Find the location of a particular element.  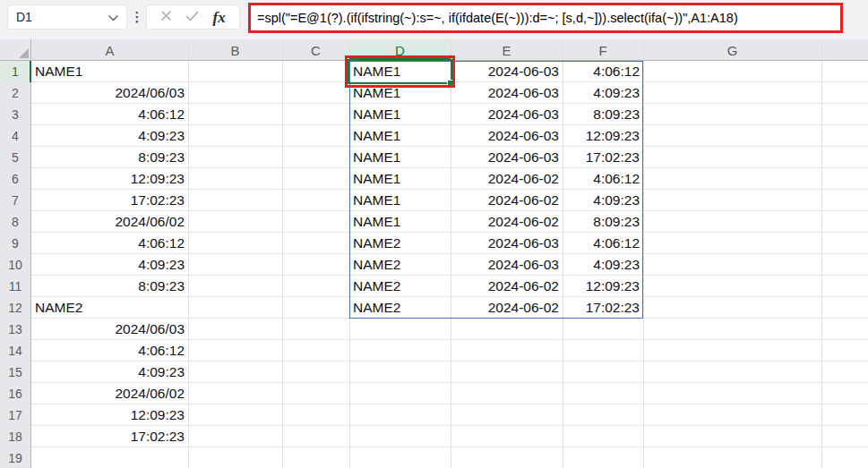

cell-A15: 4:09:23 is located at coordinates (109, 372).